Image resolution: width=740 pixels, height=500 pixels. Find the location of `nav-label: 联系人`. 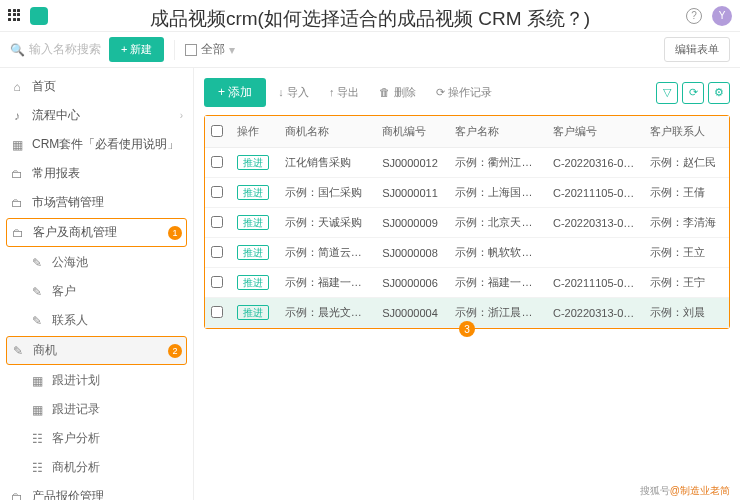

nav-label: 联系人 is located at coordinates (70, 320).